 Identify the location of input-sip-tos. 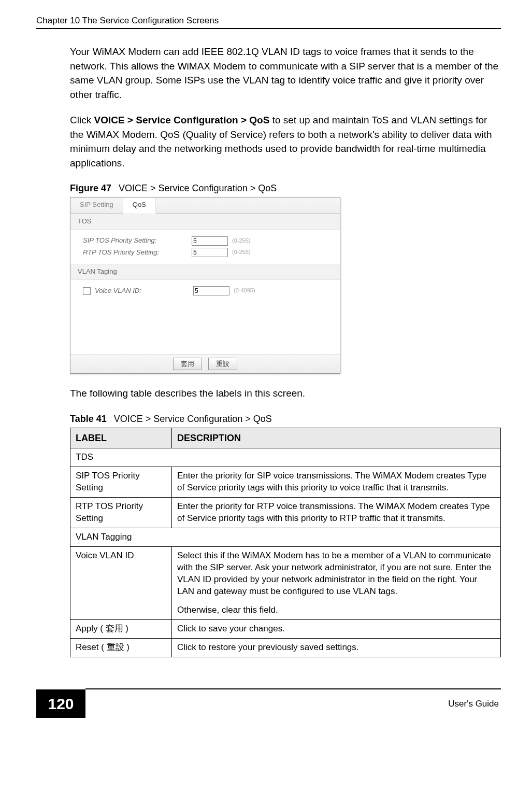
(210, 241).